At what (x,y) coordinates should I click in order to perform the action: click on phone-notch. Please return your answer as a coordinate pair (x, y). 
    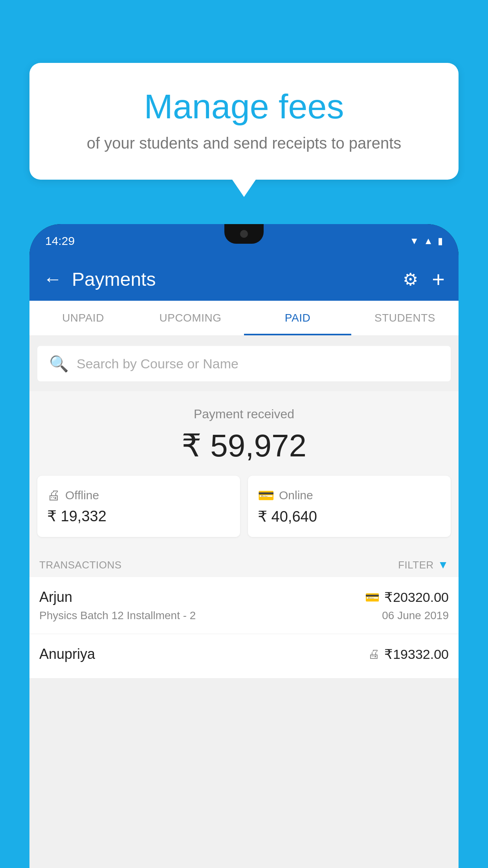
    Looking at the image, I should click on (244, 234).